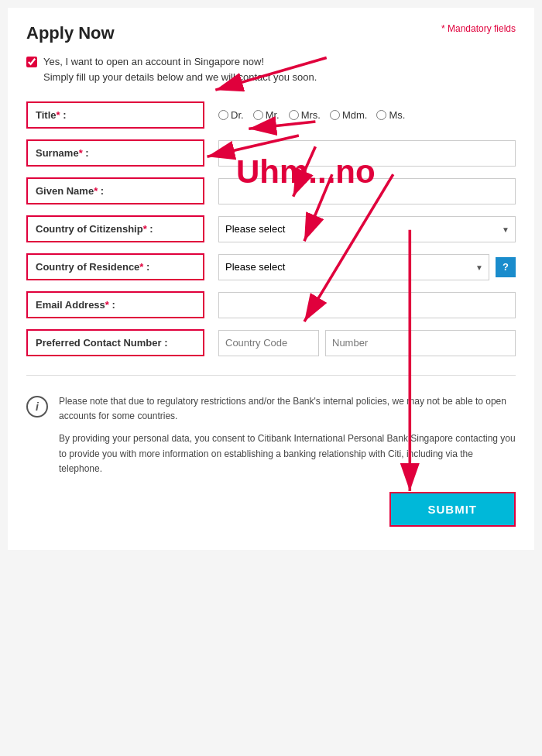  What do you see at coordinates (115, 342) in the screenshot?
I see `phone-label: Preferred Contact Number :` at bounding box center [115, 342].